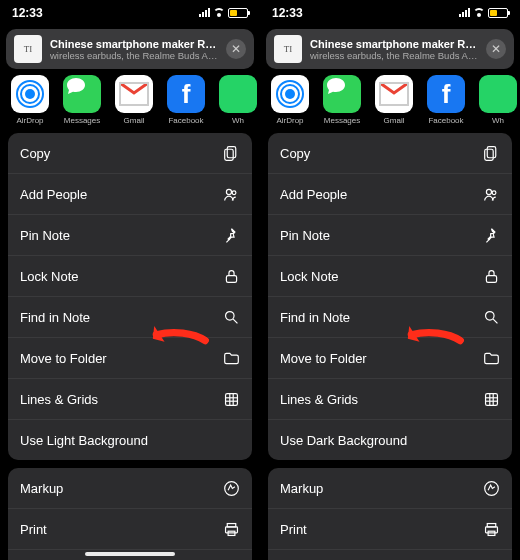  I want to click on share-content-banner: TI Chinese smartphone maker Realme wi… w…, so click(130, 49).